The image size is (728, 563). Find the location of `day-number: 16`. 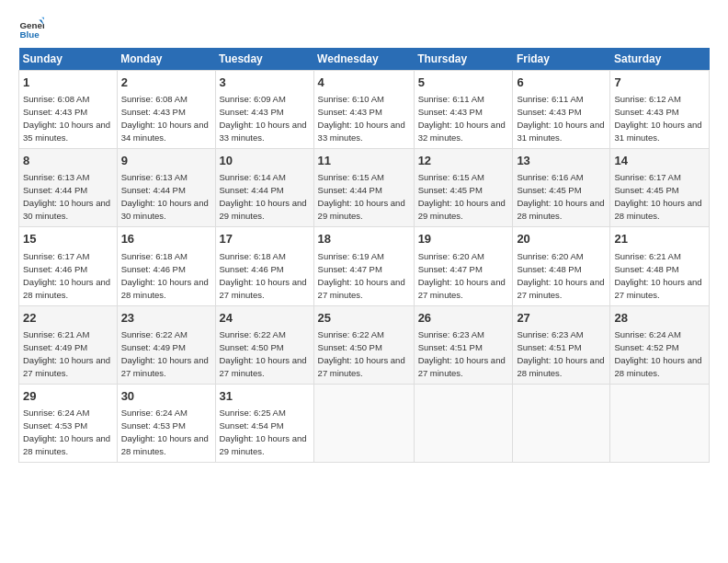

day-number: 16 is located at coordinates (166, 239).